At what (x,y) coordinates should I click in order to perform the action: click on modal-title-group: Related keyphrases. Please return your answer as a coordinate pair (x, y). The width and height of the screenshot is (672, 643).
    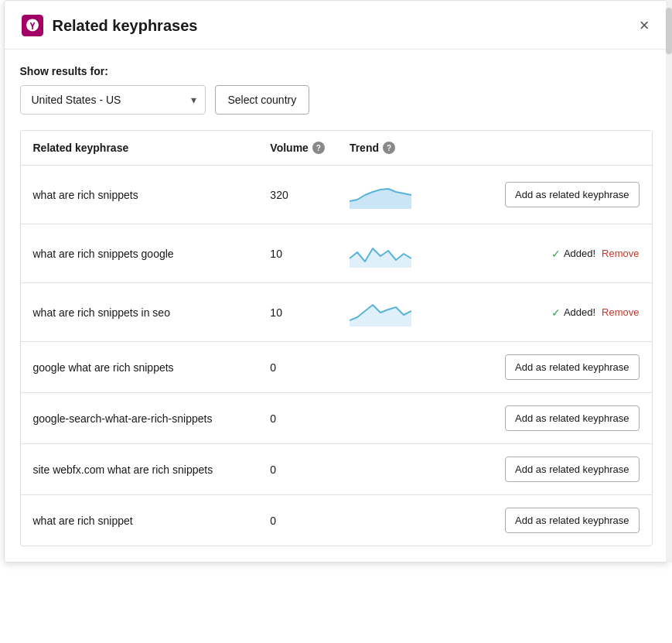
    Looking at the image, I should click on (109, 26).